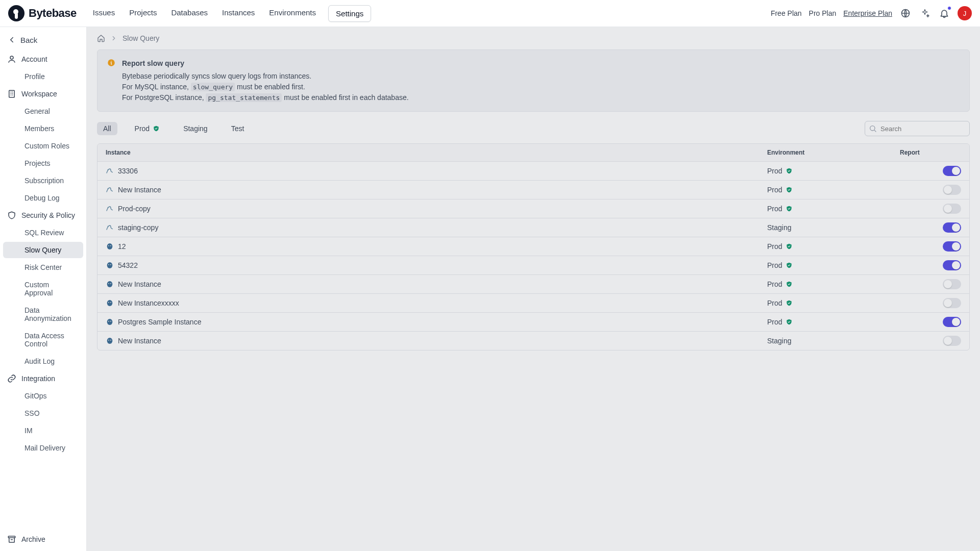  I want to click on instance-name: New Instancexxxxx, so click(149, 303).